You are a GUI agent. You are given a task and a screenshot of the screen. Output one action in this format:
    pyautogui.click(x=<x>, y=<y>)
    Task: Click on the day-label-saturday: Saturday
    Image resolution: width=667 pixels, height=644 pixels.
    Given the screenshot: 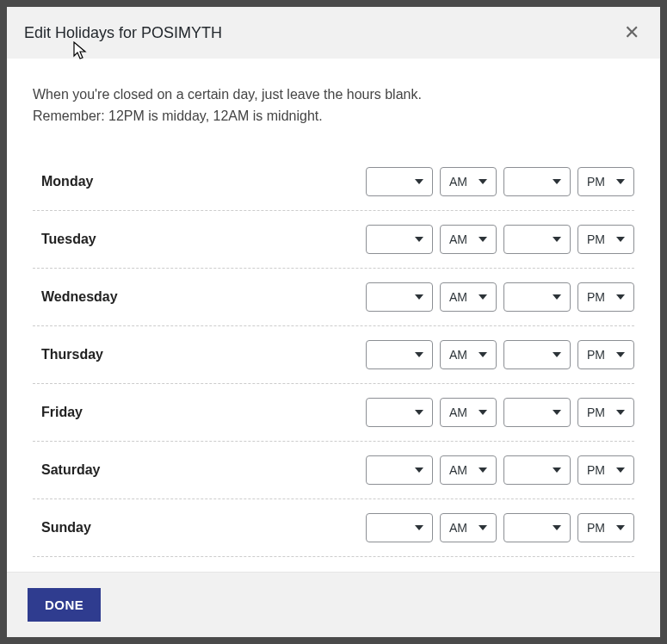 What is the action you would take?
    pyautogui.click(x=195, y=470)
    